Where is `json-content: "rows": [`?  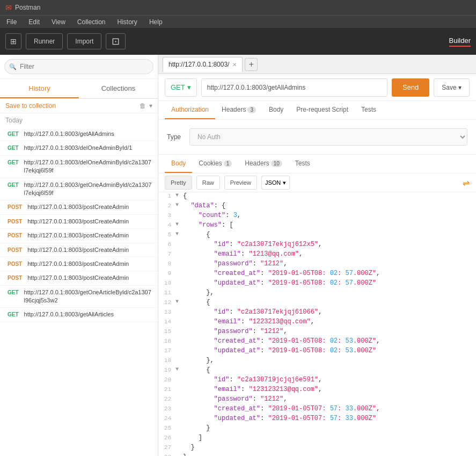
json-content: "rows": [ is located at coordinates (208, 225).